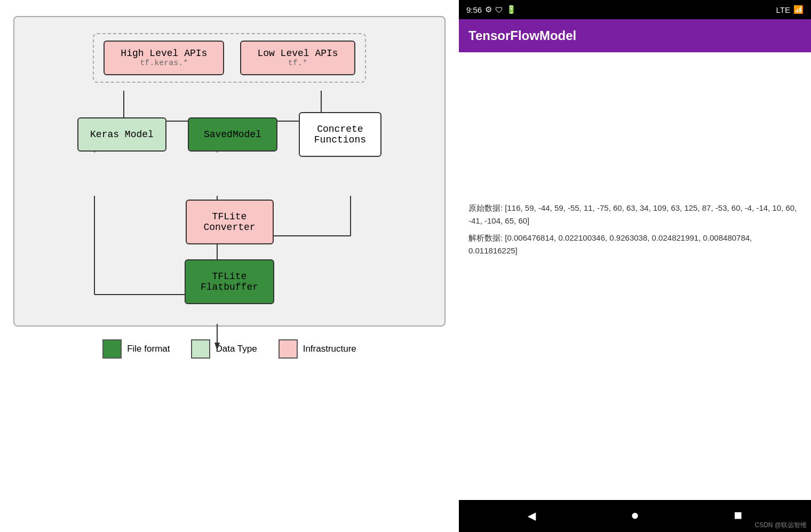  Describe the element at coordinates (229, 349) in the screenshot. I see `legend: File format Data Type Infrastructure` at that location.